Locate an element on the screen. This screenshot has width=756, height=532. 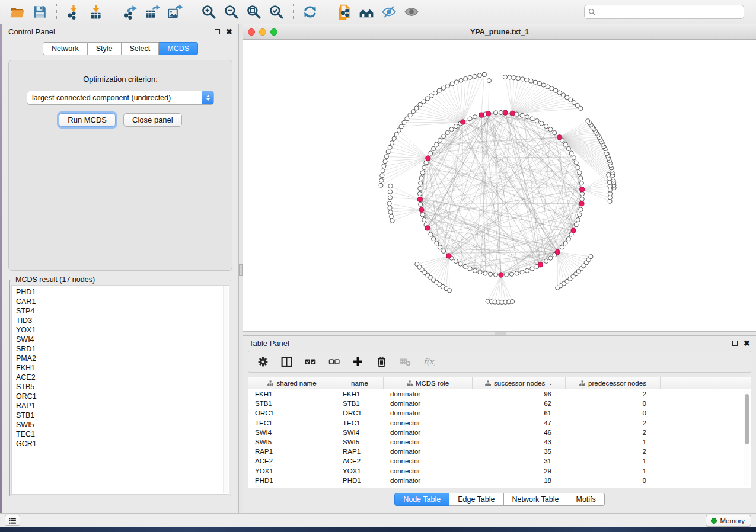
column-header-MCDS-role: MCDS role is located at coordinates (428, 383).